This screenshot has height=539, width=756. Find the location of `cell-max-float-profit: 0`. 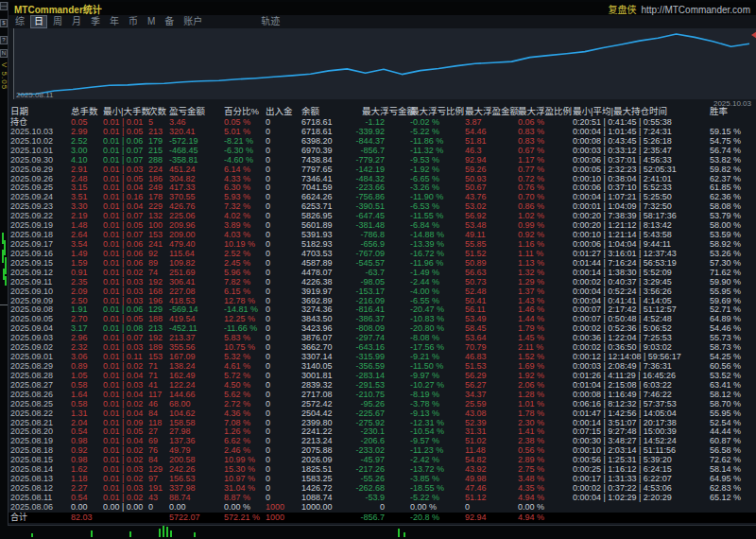

cell-max-float-profit: 0 is located at coordinates (491, 508).